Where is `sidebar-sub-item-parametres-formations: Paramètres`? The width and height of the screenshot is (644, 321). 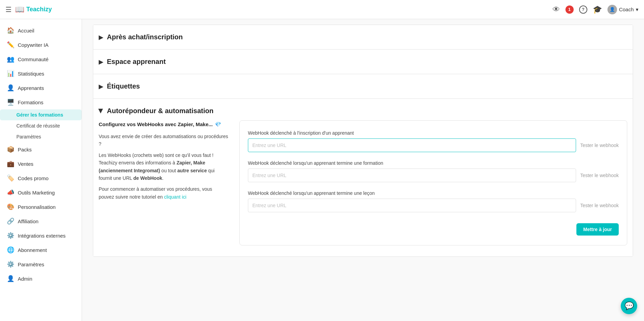
sidebar-sub-item-parametres-formations: Paramètres is located at coordinates (41, 137).